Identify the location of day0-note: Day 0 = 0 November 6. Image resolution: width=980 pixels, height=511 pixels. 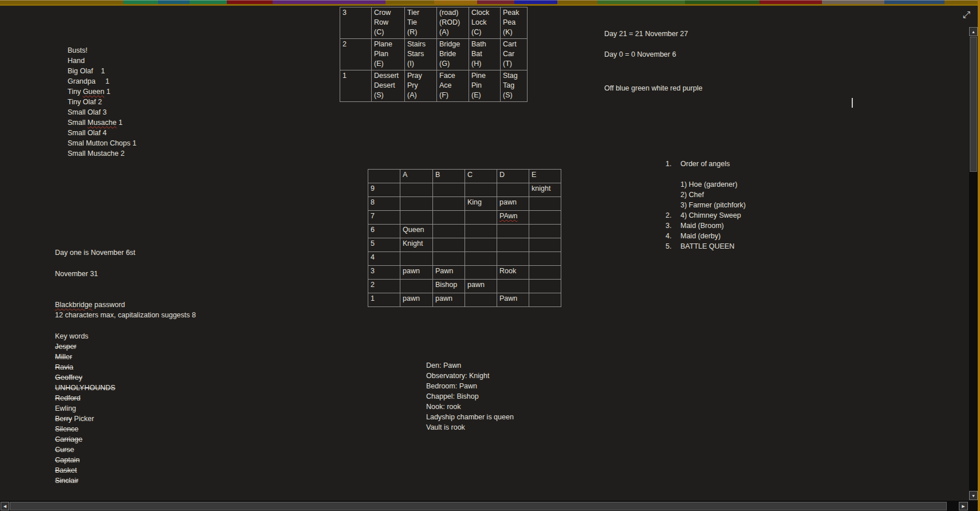
(640, 54).